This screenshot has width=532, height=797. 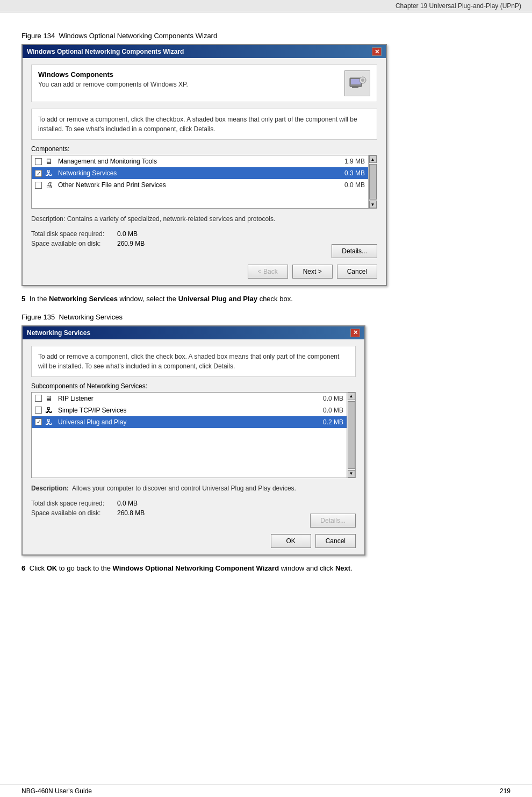 What do you see at coordinates (88, 240) in the screenshot?
I see `disk-space-area134: Total disk space required: 0.0 MB Space …` at bounding box center [88, 240].